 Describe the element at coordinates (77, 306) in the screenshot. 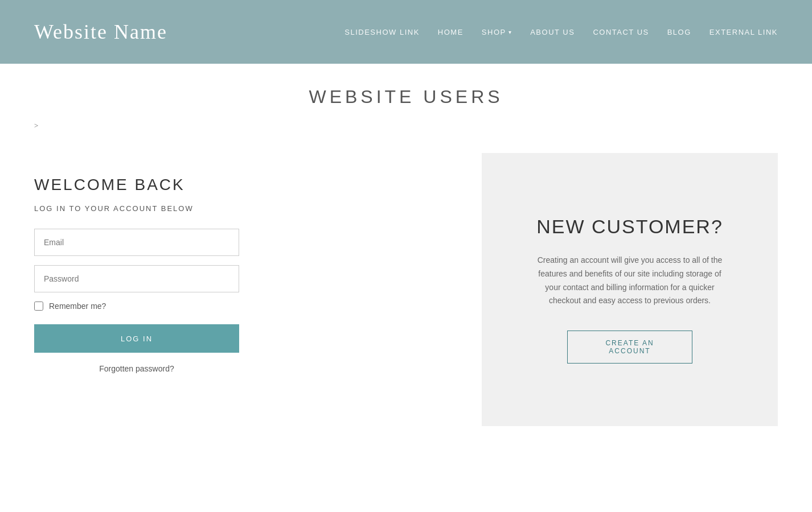

I see `remember-label: Remember me?` at that location.